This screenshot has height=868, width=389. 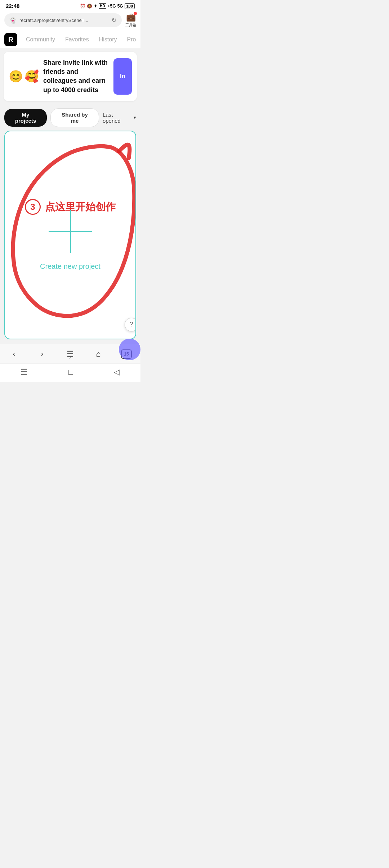 I want to click on sort-dropdown: Last opened ▾, so click(x=120, y=118).